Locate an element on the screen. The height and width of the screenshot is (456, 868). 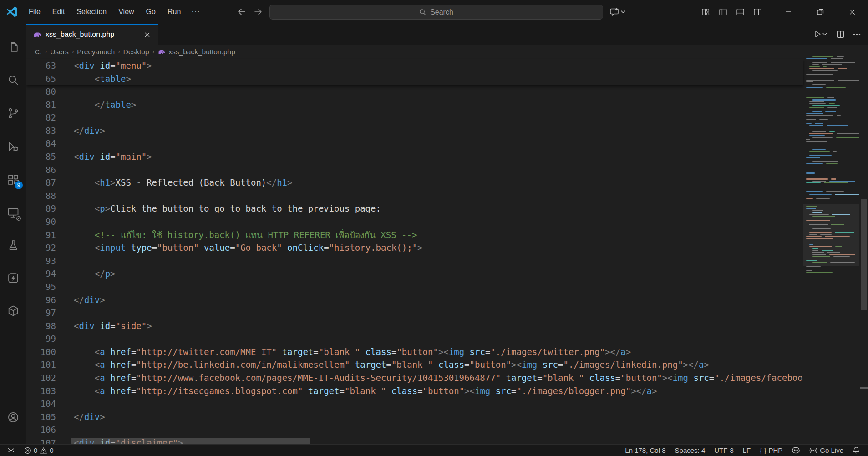
thunder-client-button is located at coordinates (13, 278).